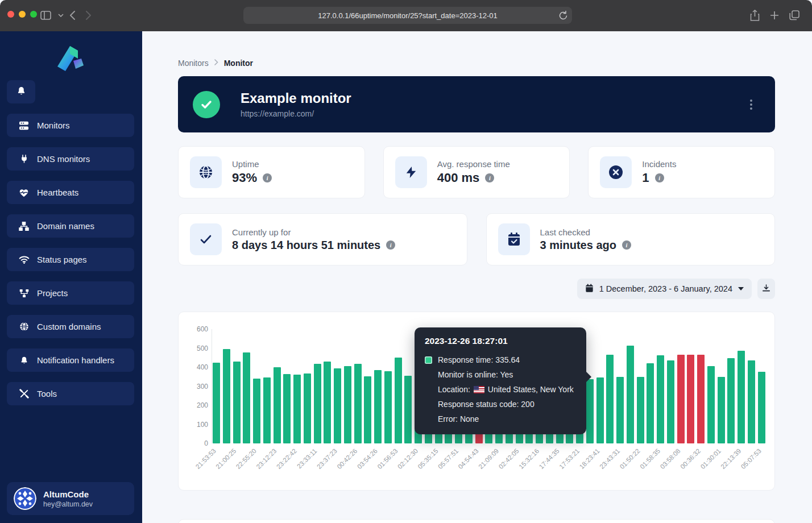 Image resolution: width=812 pixels, height=523 pixels. What do you see at coordinates (367, 459) in the screenshot?
I see `x-axis-label: 03:54:26` at bounding box center [367, 459].